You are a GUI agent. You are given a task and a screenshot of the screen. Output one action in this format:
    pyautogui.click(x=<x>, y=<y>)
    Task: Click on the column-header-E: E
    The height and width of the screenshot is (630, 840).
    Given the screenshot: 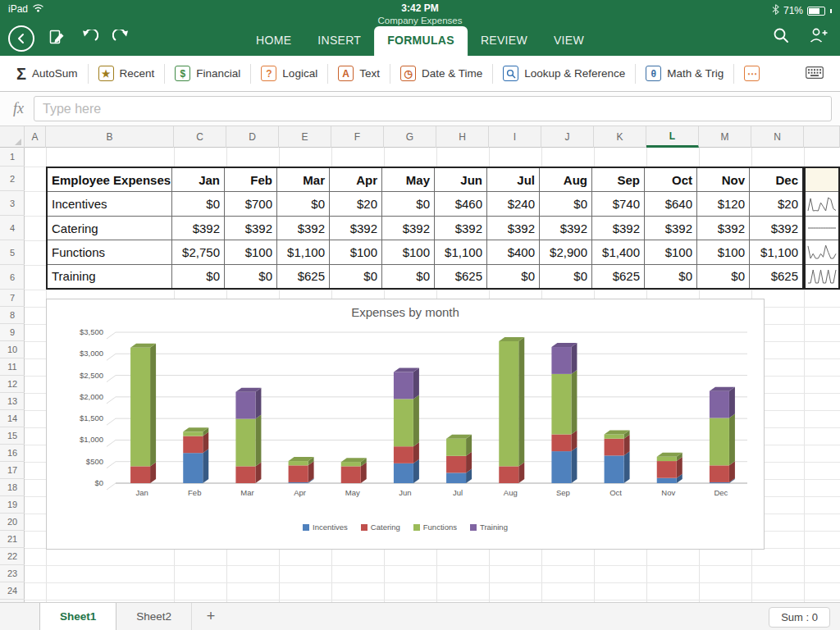 What is the action you would take?
    pyautogui.click(x=305, y=137)
    